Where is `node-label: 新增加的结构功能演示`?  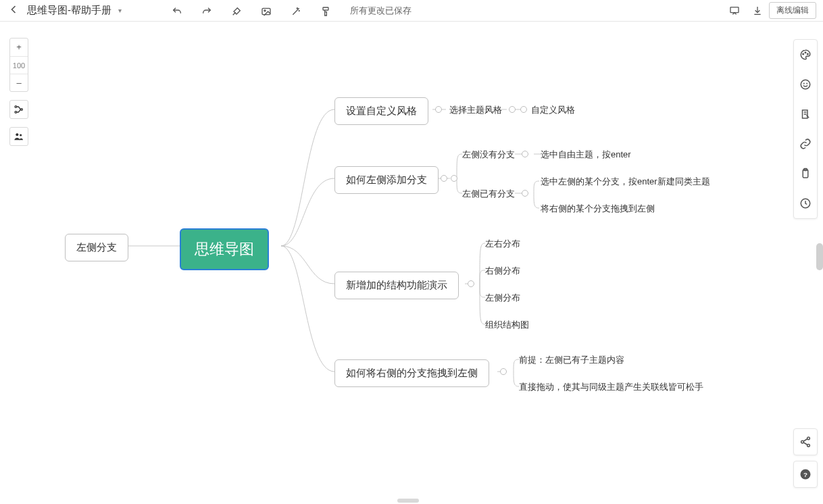 node-label: 新增加的结构功能演示 is located at coordinates (397, 285).